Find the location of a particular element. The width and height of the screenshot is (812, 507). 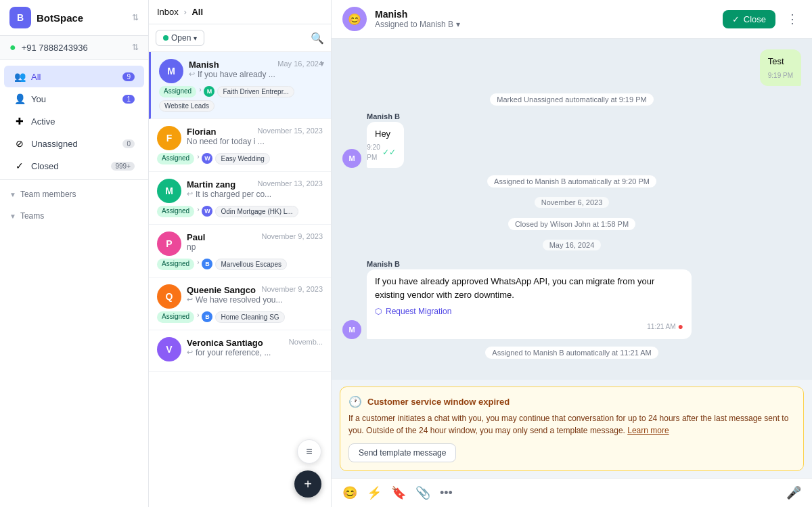

tag-arrow-martin: › is located at coordinates (198, 211).